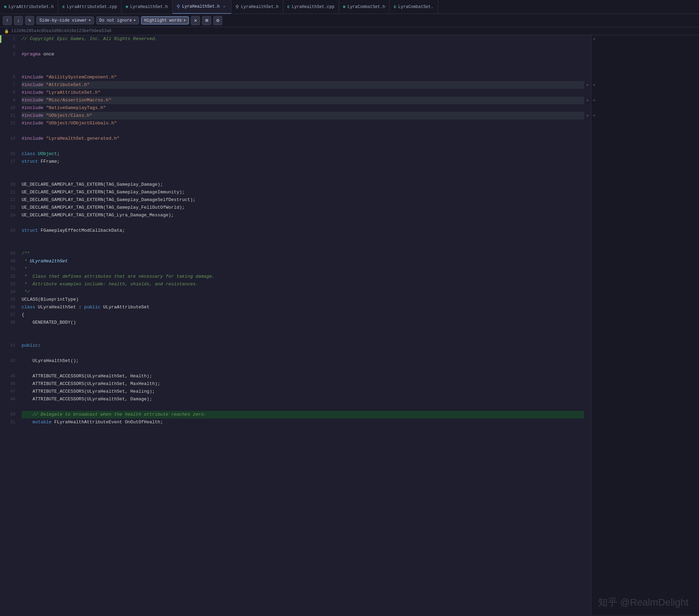 The width and height of the screenshot is (699, 616). Describe the element at coordinates (31, 7) in the screenshot. I see `tab-label: LyraAttributeSet.h` at that location.